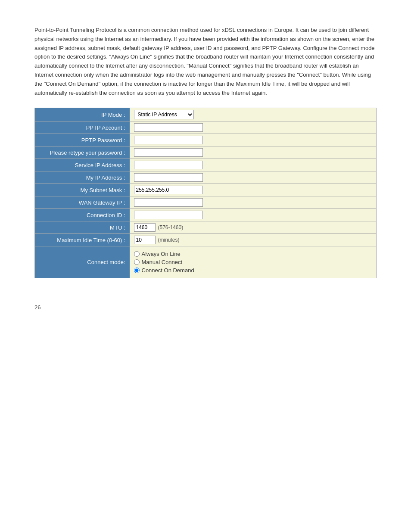  Describe the element at coordinates (253, 128) in the screenshot. I see `pptp-account-value-cell` at that location.